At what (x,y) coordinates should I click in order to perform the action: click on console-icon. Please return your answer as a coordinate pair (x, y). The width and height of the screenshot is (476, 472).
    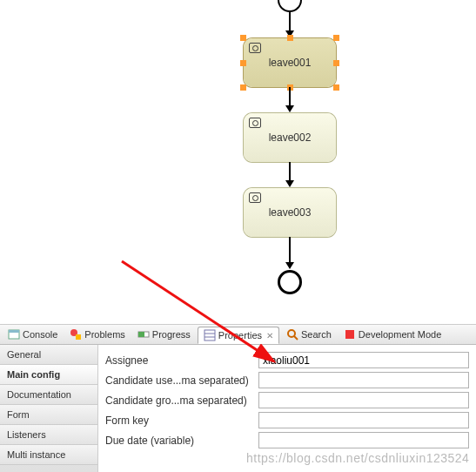
    Looking at the image, I should click on (14, 334).